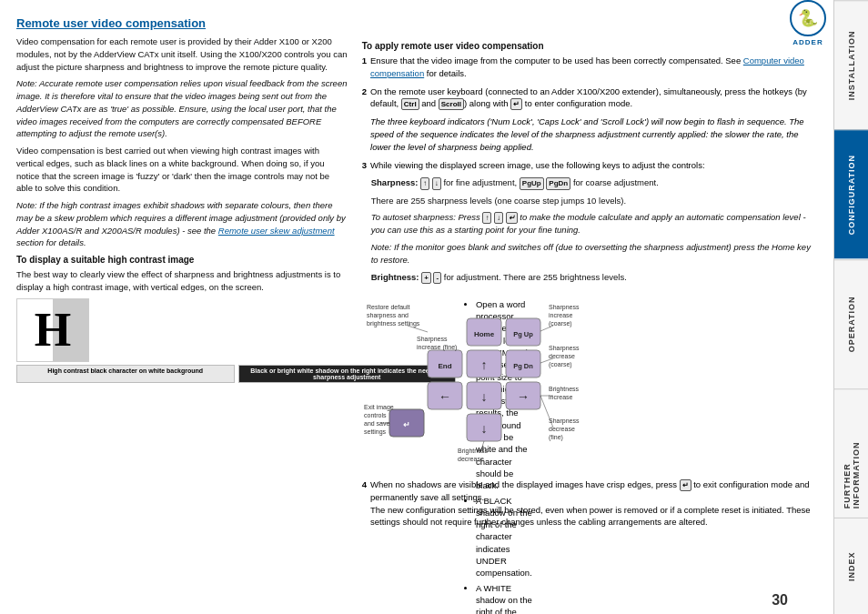 This screenshot has width=868, height=614. Describe the element at coordinates (590, 166) in the screenshot. I see `step-3: 3 While viewing the displayed screen ima…` at that location.